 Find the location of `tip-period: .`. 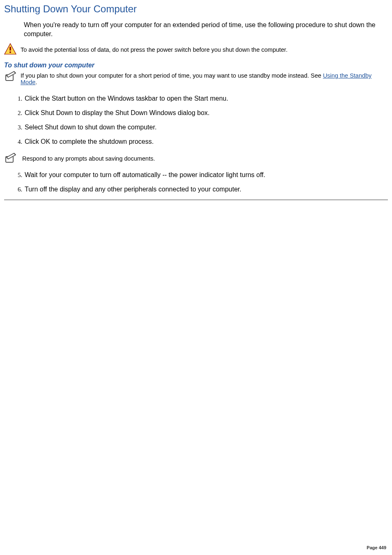

tip-period: . is located at coordinates (36, 82).